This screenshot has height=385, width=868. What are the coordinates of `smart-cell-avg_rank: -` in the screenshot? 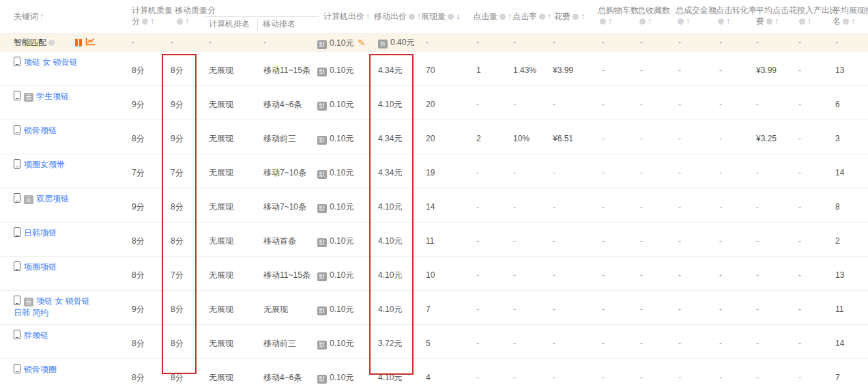 It's located at (850, 42).